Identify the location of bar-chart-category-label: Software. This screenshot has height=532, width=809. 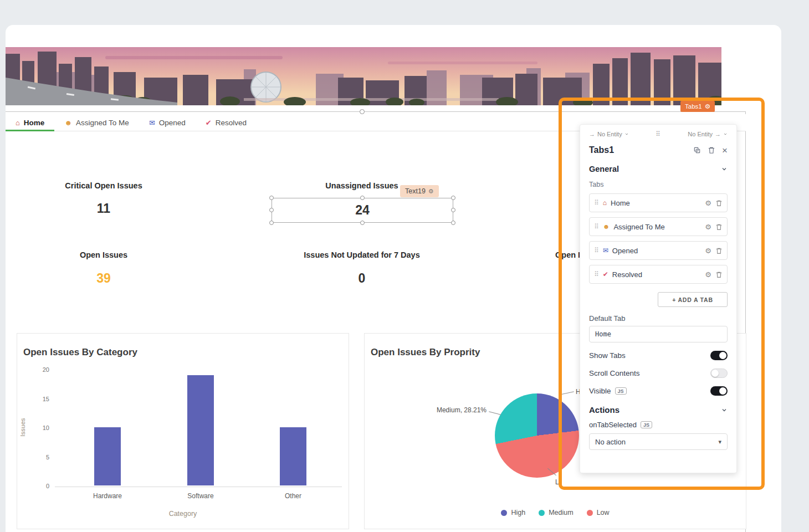
(201, 496).